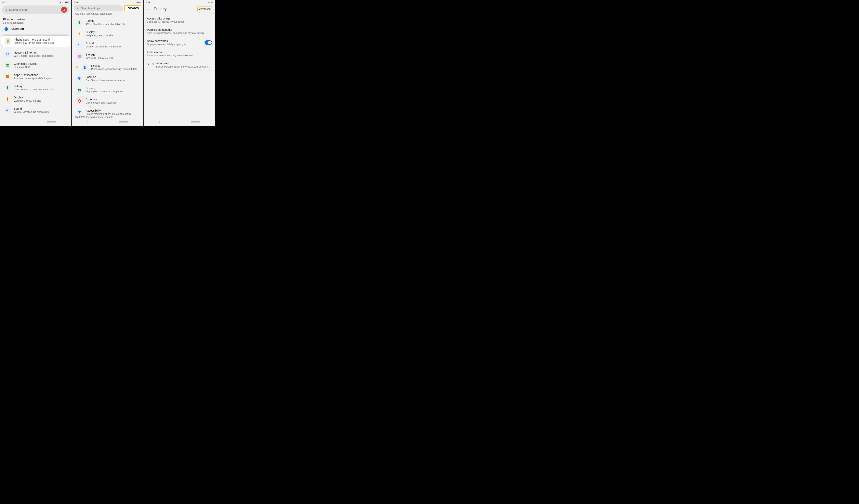 This screenshot has width=859, height=504. What do you see at coordinates (35, 2) in the screenshot?
I see `status-bar-1: 5:27 ▼ ▲ 42%` at bounding box center [35, 2].